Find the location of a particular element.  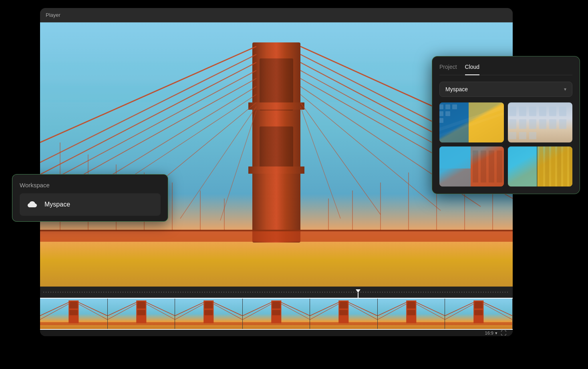

workspace-cloud-icon is located at coordinates (32, 205).